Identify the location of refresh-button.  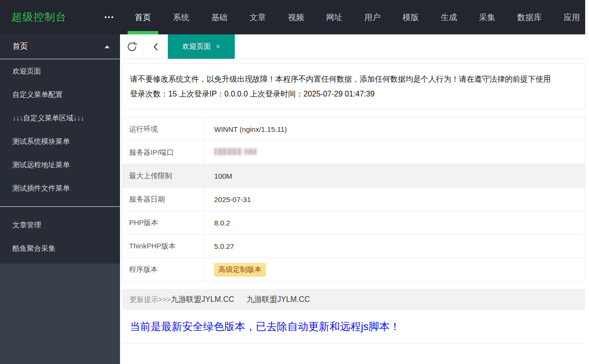
(132, 47).